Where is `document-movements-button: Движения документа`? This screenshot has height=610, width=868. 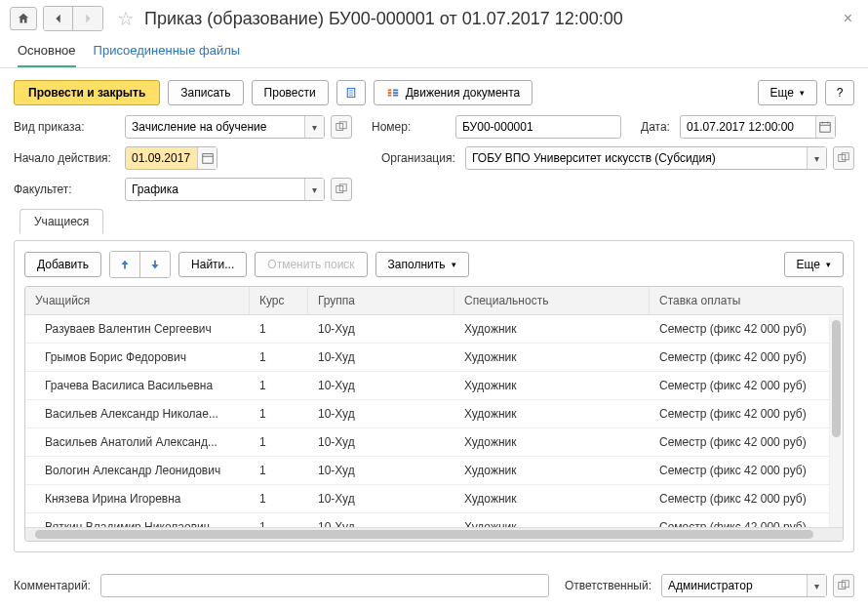
document-movements-button: Движения документа is located at coordinates (454, 93).